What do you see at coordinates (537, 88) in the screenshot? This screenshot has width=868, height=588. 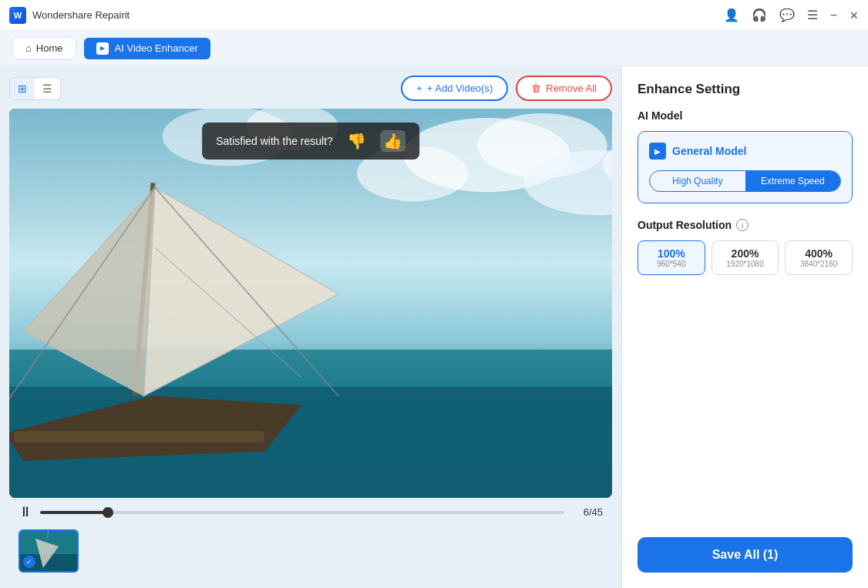 I see `trash-icon: 🗑` at bounding box center [537, 88].